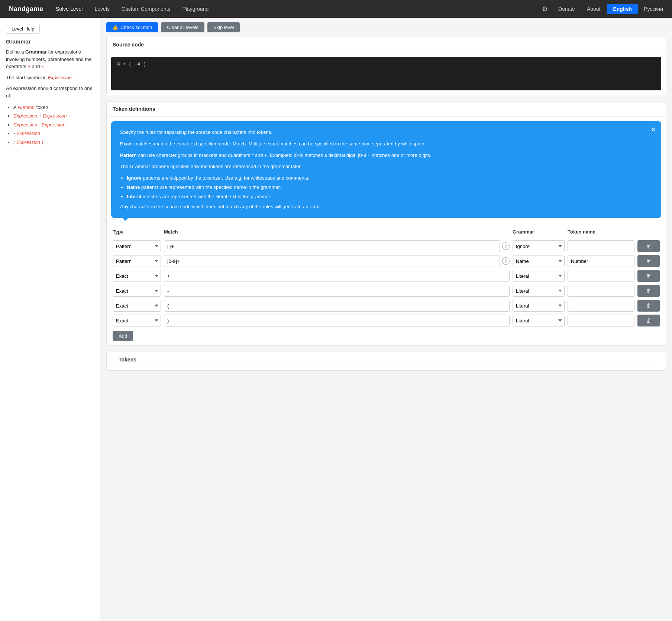  What do you see at coordinates (653, 9) in the screenshot?
I see `lang-russian-button: Русский` at bounding box center [653, 9].